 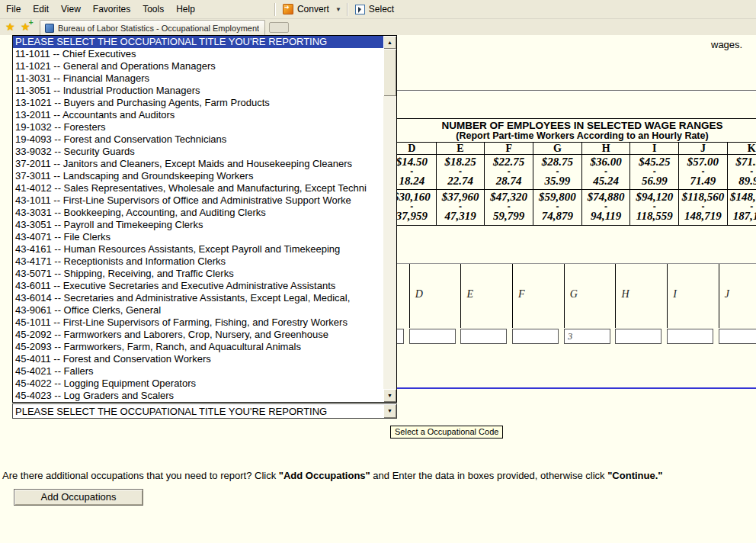 I want to click on wage-table-subtitle: (Report Part-time Workers According to a…, so click(x=572, y=136).